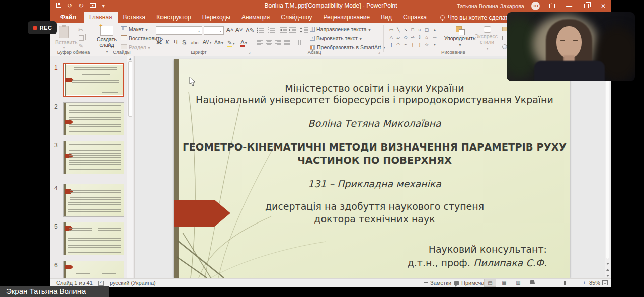 The height and width of the screenshot is (297, 644). Describe the element at coordinates (532, 283) in the screenshot. I see `slideshow-view-button` at that location.